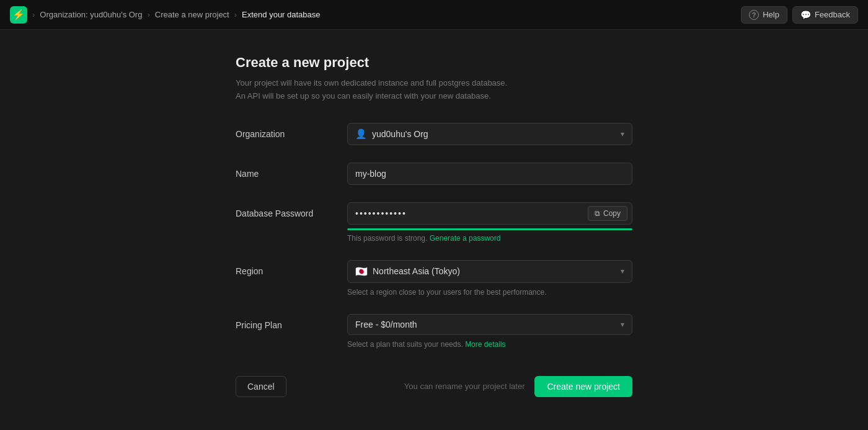 The height and width of the screenshot is (430, 868). I want to click on form-footer: Cancel You can rename your project later…, so click(434, 382).